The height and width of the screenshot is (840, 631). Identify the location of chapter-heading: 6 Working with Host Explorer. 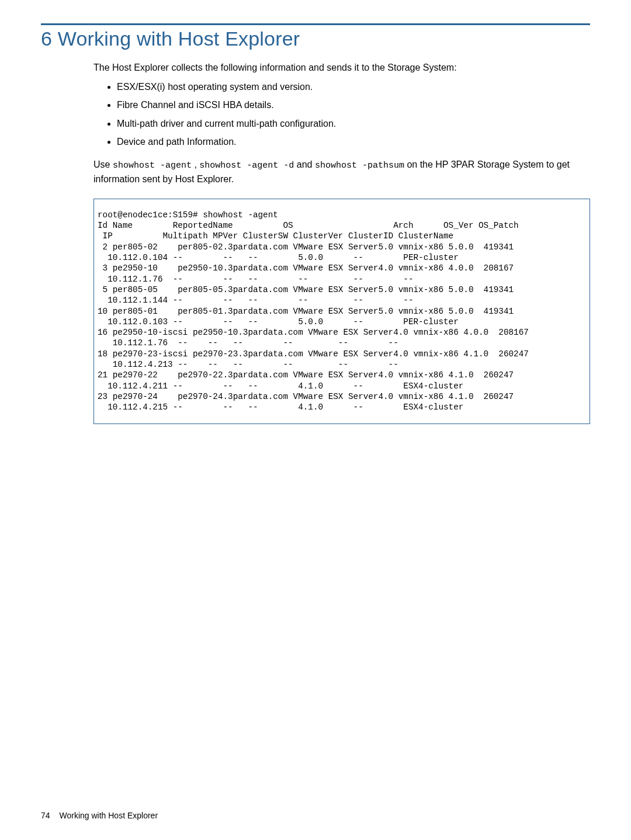
(316, 39).